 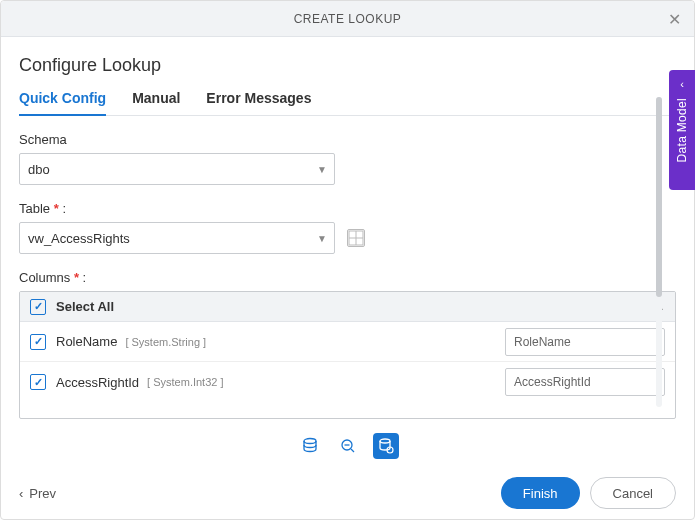 What do you see at coordinates (86, 342) in the screenshot?
I see `column-name: RoleName` at bounding box center [86, 342].